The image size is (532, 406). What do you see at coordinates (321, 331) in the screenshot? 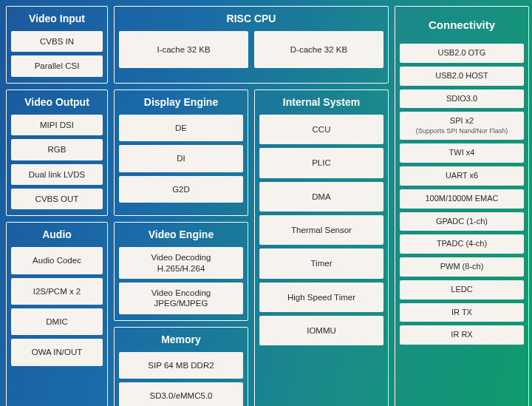
I see `internal-system-item: IOMMU` at bounding box center [321, 331].